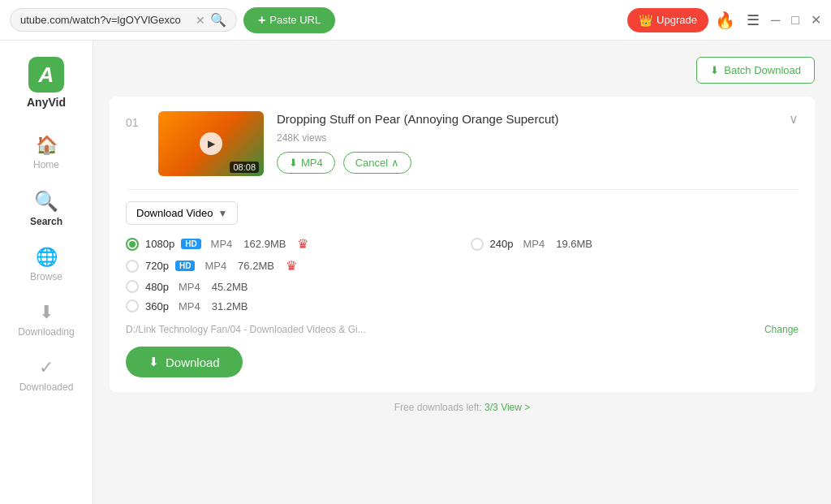  I want to click on batch-download-button: ⬇ Batch Download, so click(756, 70).